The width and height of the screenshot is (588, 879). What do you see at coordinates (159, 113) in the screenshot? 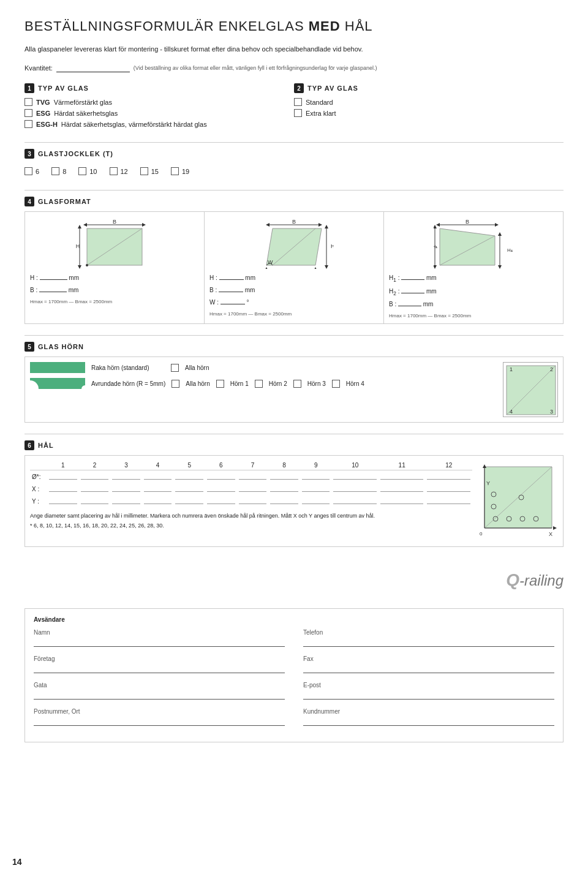
I see `checkbox-esg: ESG Härdat säkerhetsglas` at bounding box center [159, 113].